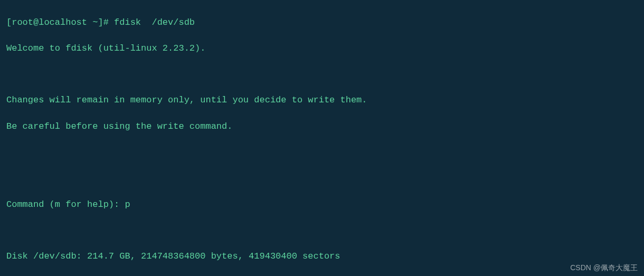 The image size is (644, 276). I want to click on fdisk-input: p, so click(127, 205).